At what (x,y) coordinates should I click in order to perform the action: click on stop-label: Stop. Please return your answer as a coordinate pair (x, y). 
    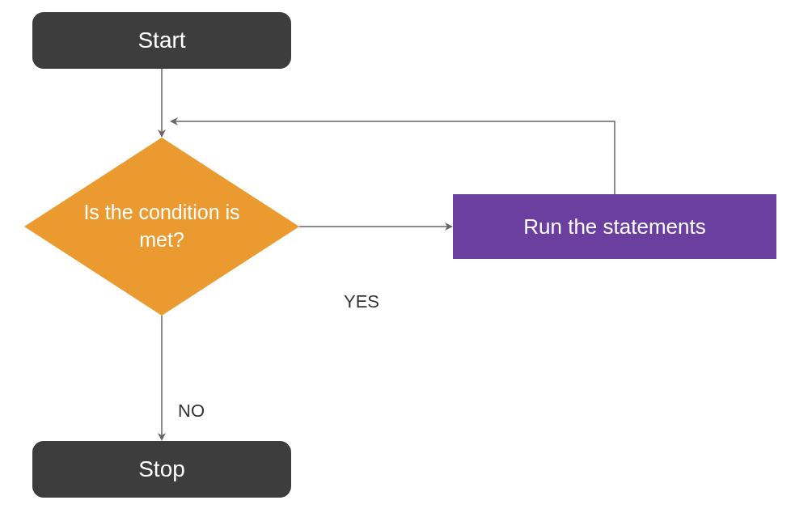
    Looking at the image, I should click on (162, 469).